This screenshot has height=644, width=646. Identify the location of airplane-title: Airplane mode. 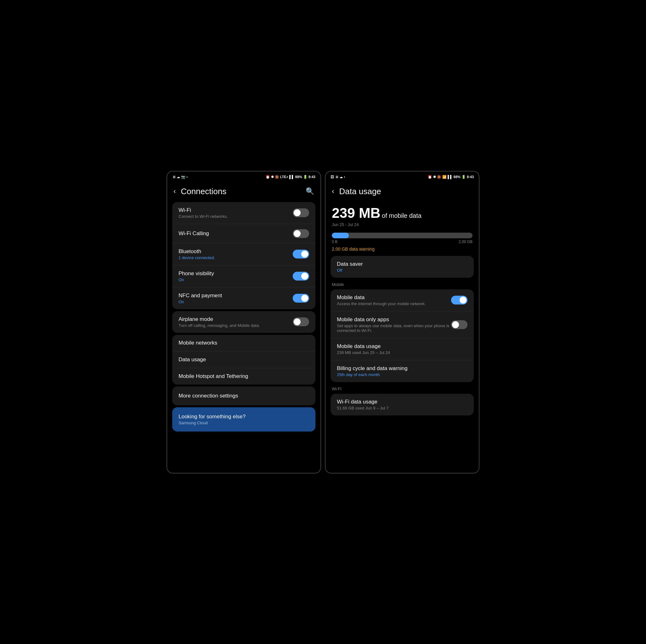
(235, 319).